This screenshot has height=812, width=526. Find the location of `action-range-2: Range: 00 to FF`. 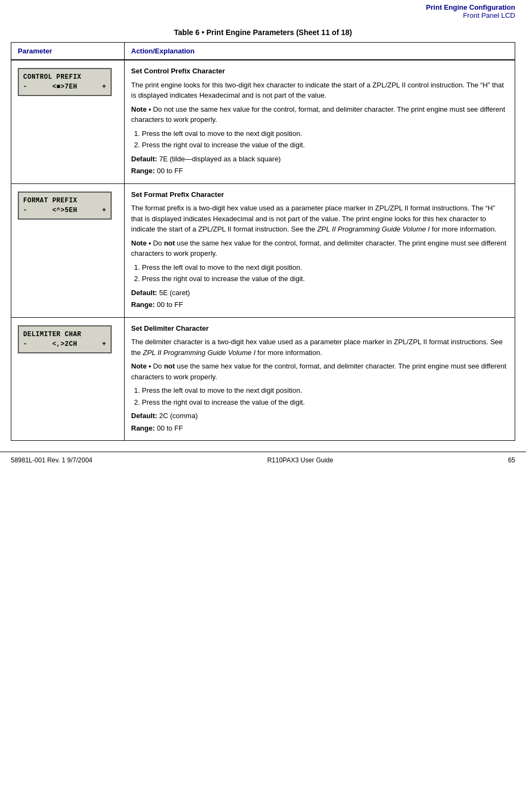

action-range-2: Range: 00 to FF is located at coordinates (319, 428).